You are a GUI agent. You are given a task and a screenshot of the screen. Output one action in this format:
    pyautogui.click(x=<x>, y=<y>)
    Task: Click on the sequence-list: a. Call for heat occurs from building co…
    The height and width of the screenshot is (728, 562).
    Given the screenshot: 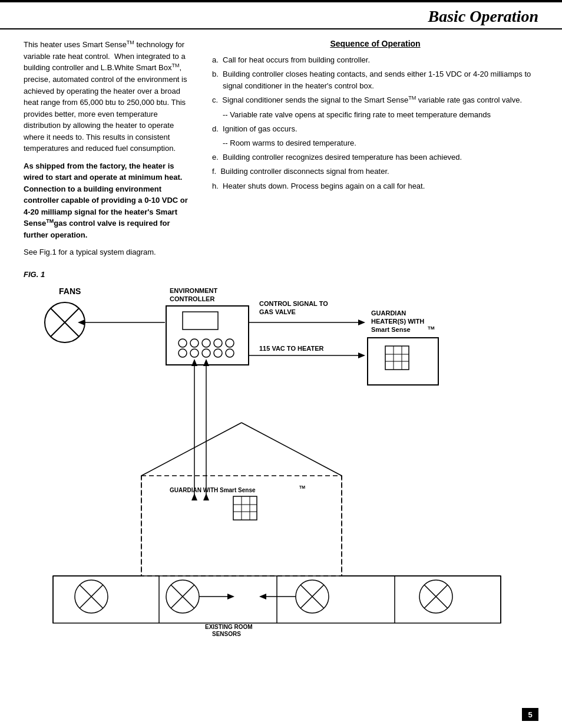 What is the action you would take?
    pyautogui.click(x=375, y=123)
    